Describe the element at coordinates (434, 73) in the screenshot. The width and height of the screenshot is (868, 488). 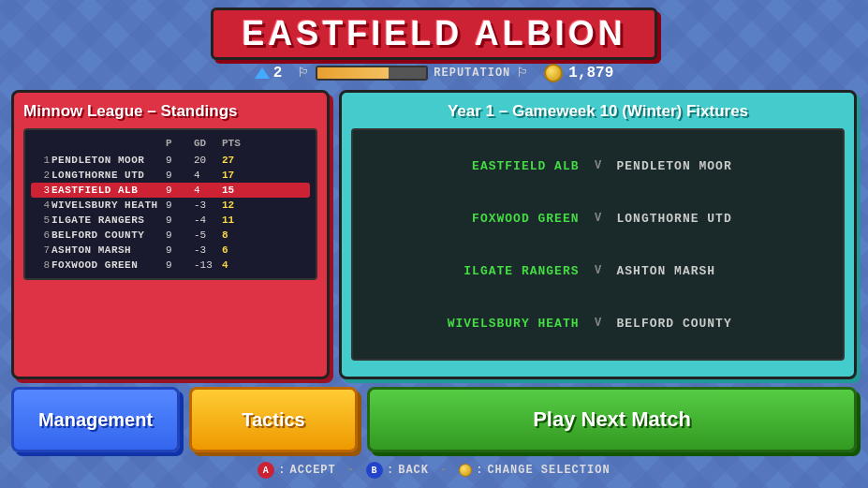
I see `subtitle-bar: 2 🏳 REPUTATION 🏳 1,879` at that location.